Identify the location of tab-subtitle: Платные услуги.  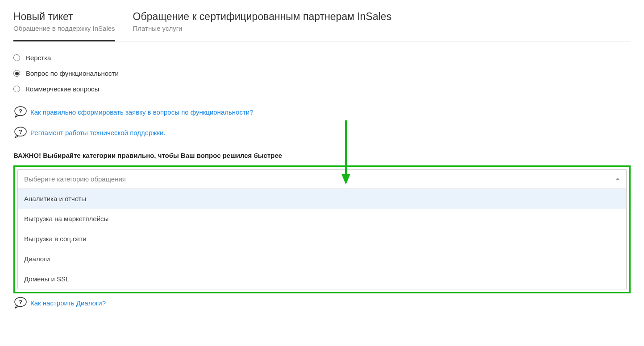
(262, 29).